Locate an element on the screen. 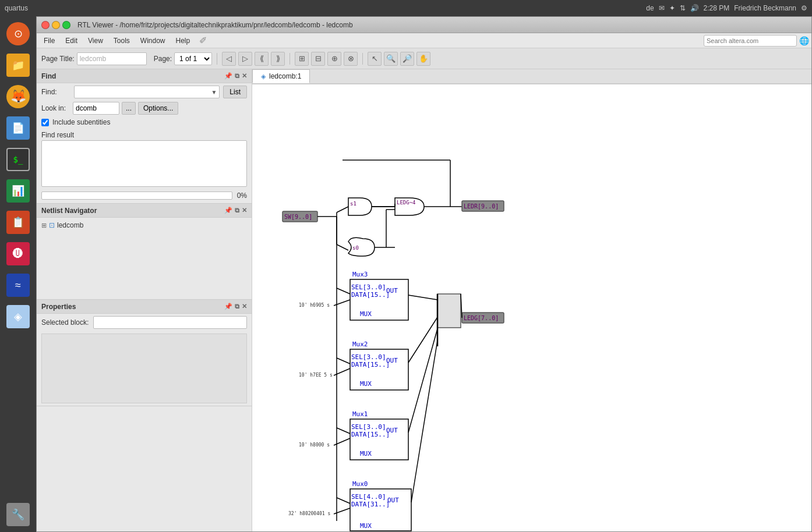  search-input is located at coordinates (750, 41).